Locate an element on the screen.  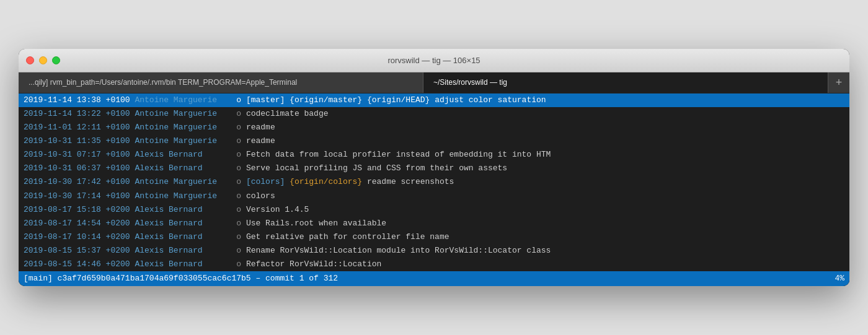
tab-terminal-label: ...qily] rvm_bin_path=/Users/antoine/.rv… is located at coordinates (162, 82).